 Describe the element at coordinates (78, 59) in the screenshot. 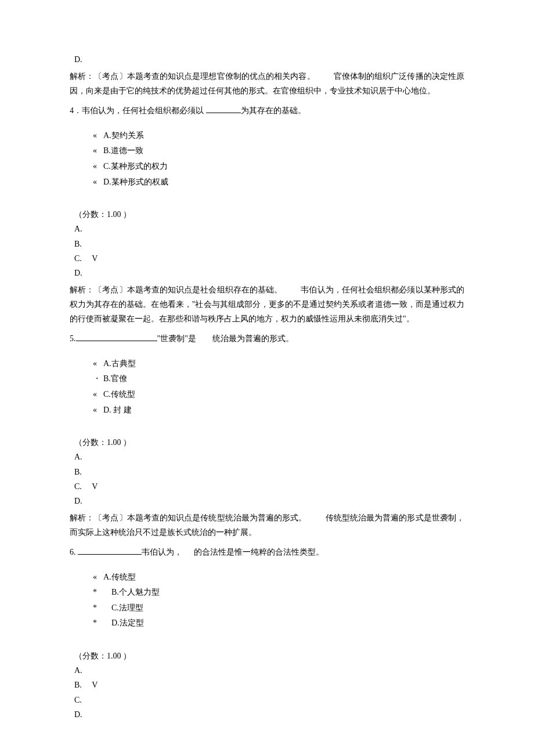

I see `answer-label: D.` at that location.